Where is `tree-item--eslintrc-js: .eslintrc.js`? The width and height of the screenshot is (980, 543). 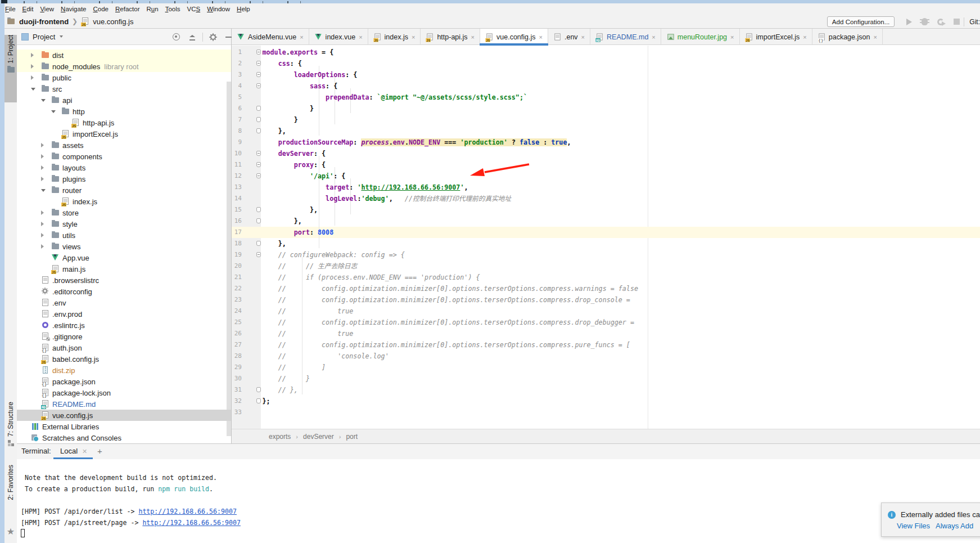 tree-item--eslintrc-js: .eslintrc.js is located at coordinates (124, 325).